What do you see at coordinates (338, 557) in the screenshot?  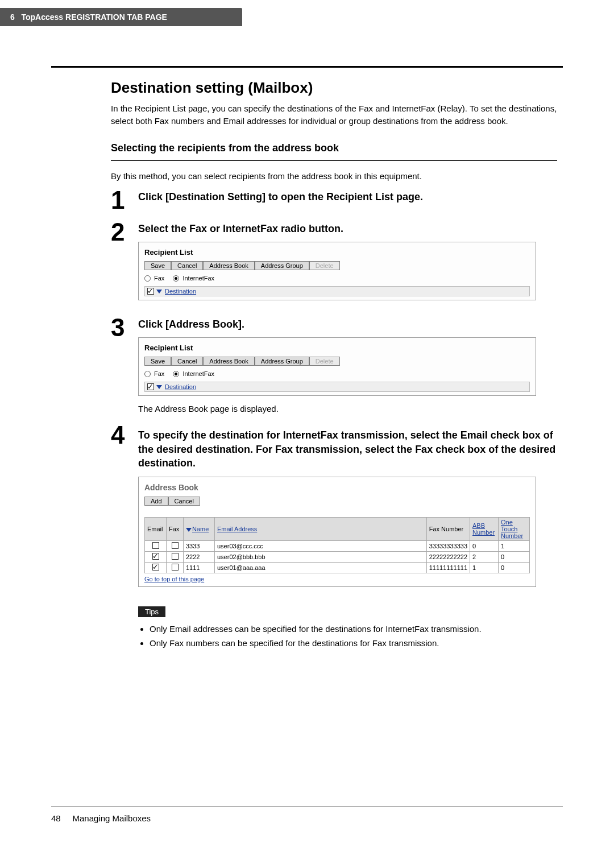 I see `table-row: 2222user02@bbb.bbb2222222222220` at bounding box center [338, 557].